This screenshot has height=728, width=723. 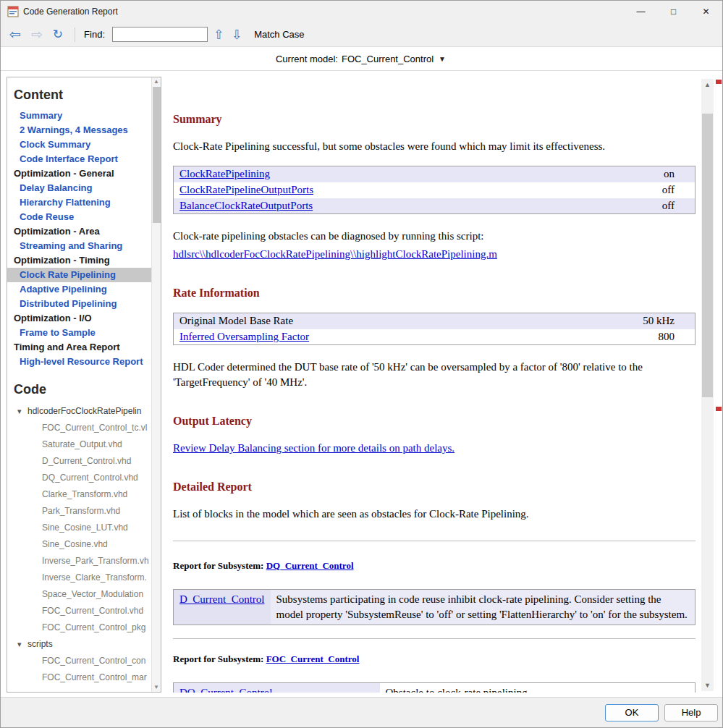 What do you see at coordinates (362, 59) in the screenshot?
I see `current-model-bar: Current model: FOC_Current_Control ▼` at bounding box center [362, 59].